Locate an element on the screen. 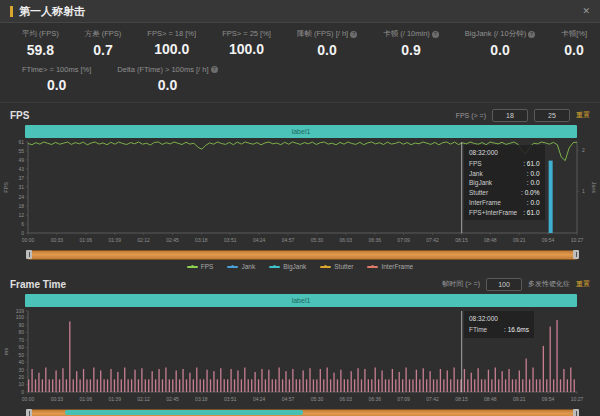 This screenshot has width=600, height=416. svg-text: 03:18 is located at coordinates (202, 240).